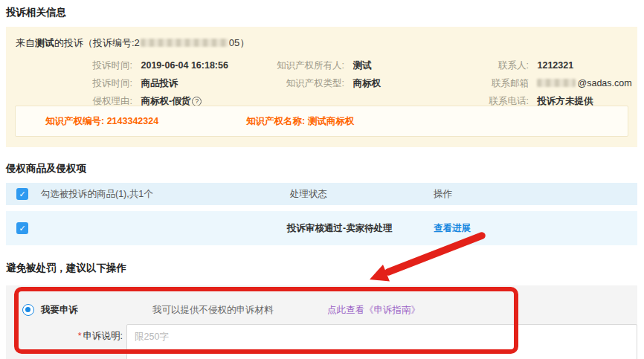 This screenshot has width=644, height=359. Describe the element at coordinates (522, 83) in the screenshot. I see `info-field: 联系邮箱 @sadas.com` at that location.